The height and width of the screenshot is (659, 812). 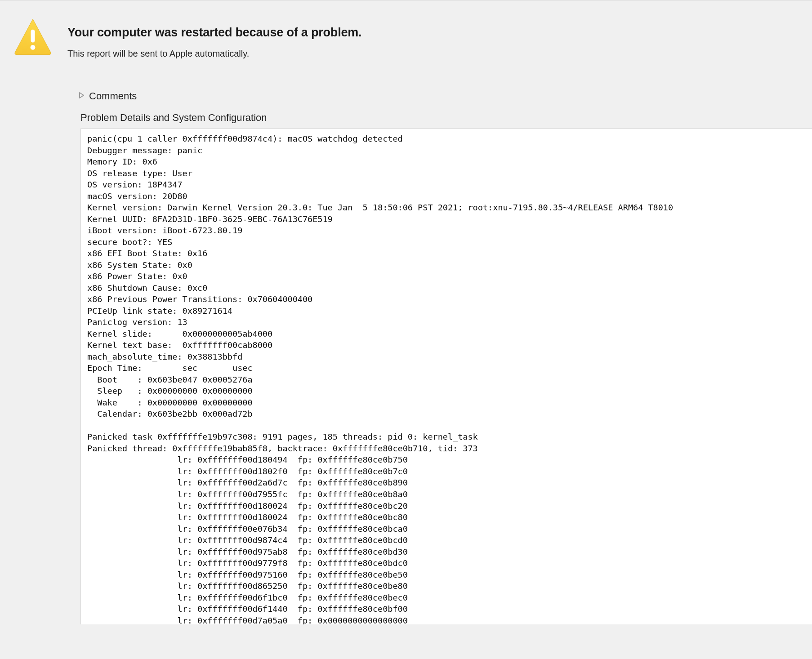 I want to click on details-label: Problem Details and System Configuration, so click(x=446, y=118).